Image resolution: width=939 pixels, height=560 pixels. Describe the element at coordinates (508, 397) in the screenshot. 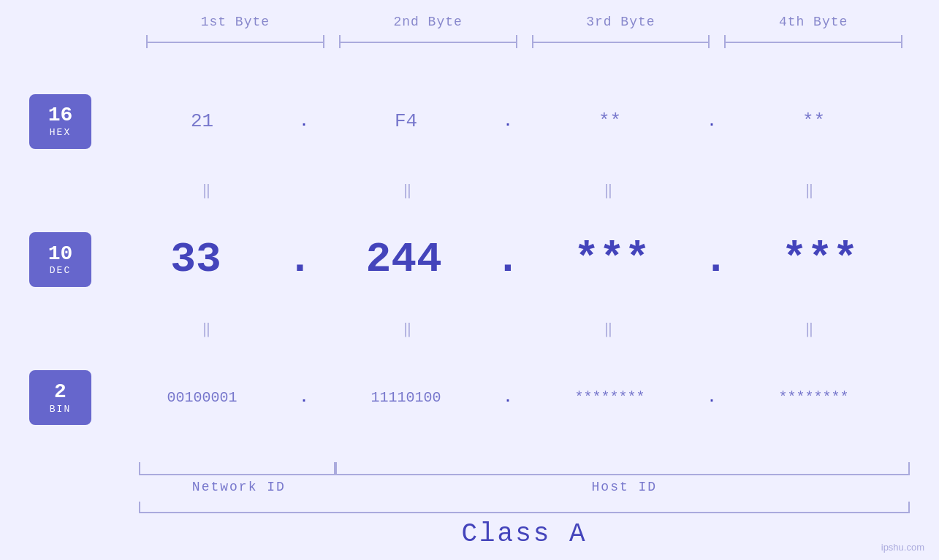

I see `bin-values: 00100001 . 11110100 . ******** . *******…` at that location.